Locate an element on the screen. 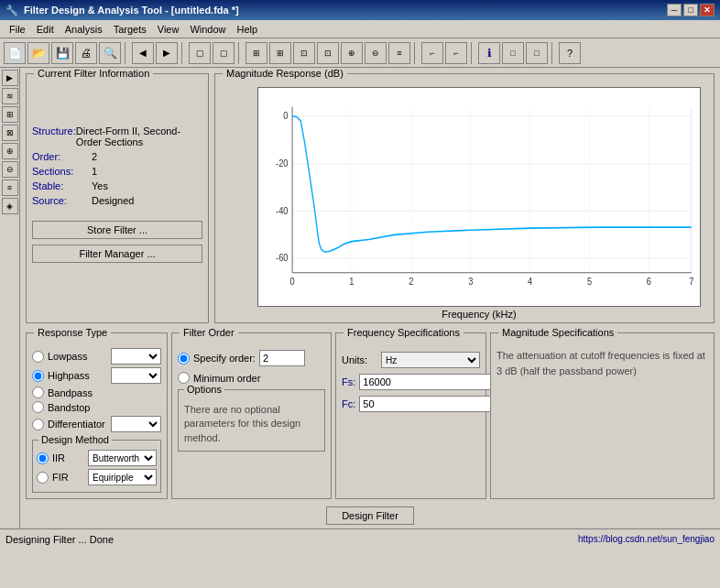 The width and height of the screenshot is (720, 588). menu-file: File is located at coordinates (17, 29).